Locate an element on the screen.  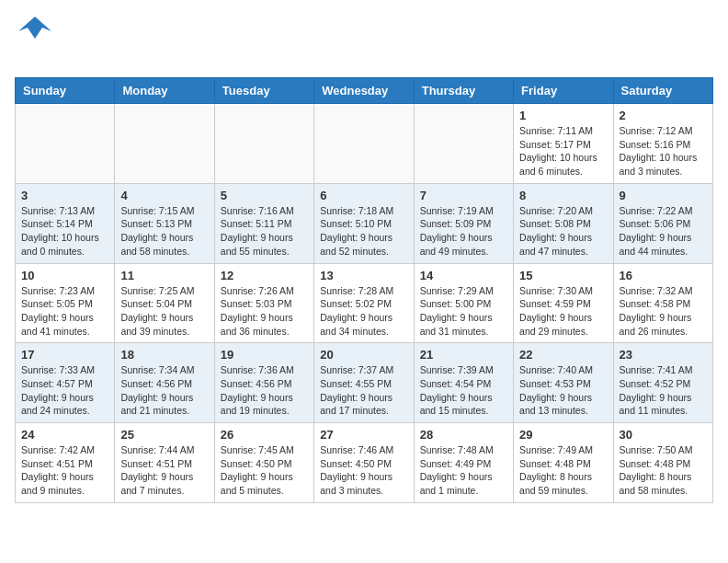
page-header is located at coordinates (364, 41).